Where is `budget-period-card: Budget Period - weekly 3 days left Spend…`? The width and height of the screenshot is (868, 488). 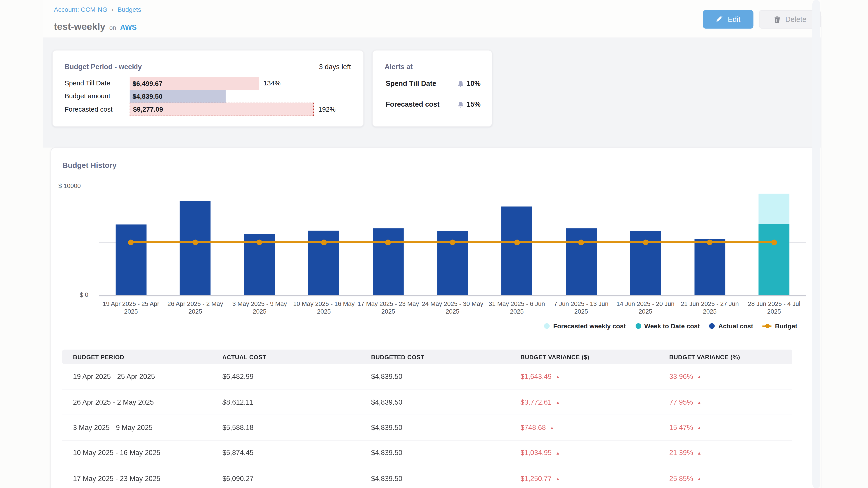 budget-period-card: Budget Period - weekly 3 days left Spend… is located at coordinates (208, 88).